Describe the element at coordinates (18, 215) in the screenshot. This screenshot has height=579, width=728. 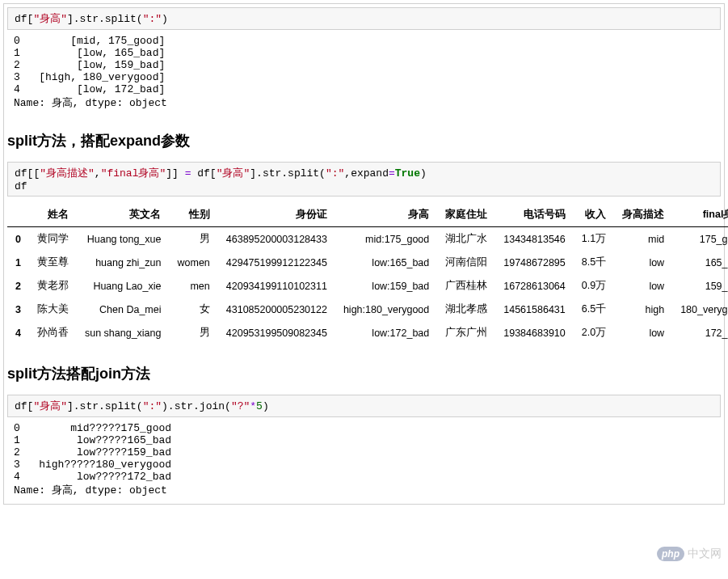
I see `df-corner` at that location.